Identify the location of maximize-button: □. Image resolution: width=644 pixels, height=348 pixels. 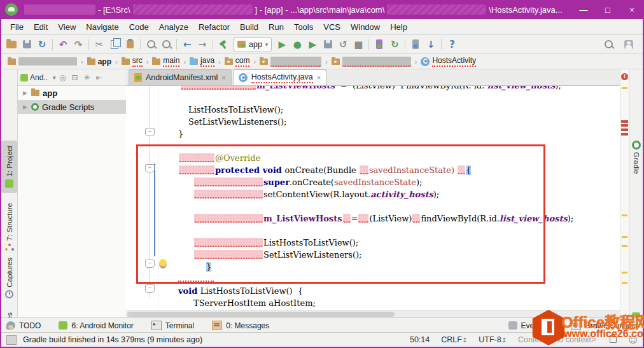
(608, 10).